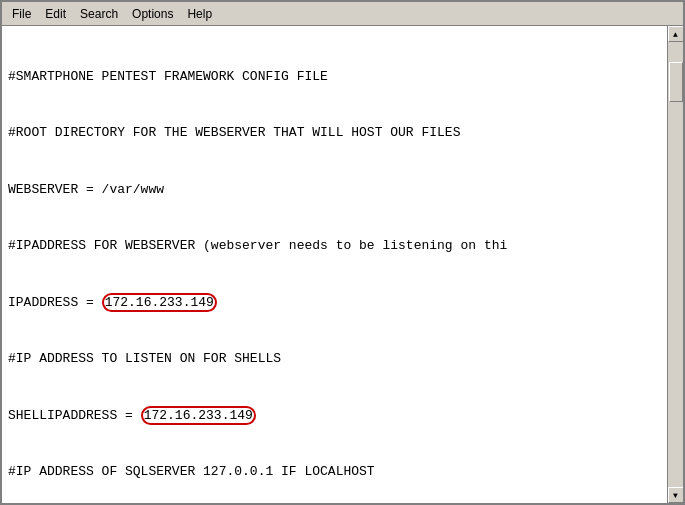  What do you see at coordinates (675, 264) in the screenshot?
I see `vertical-scrollbar: ▲ ▼` at bounding box center [675, 264].